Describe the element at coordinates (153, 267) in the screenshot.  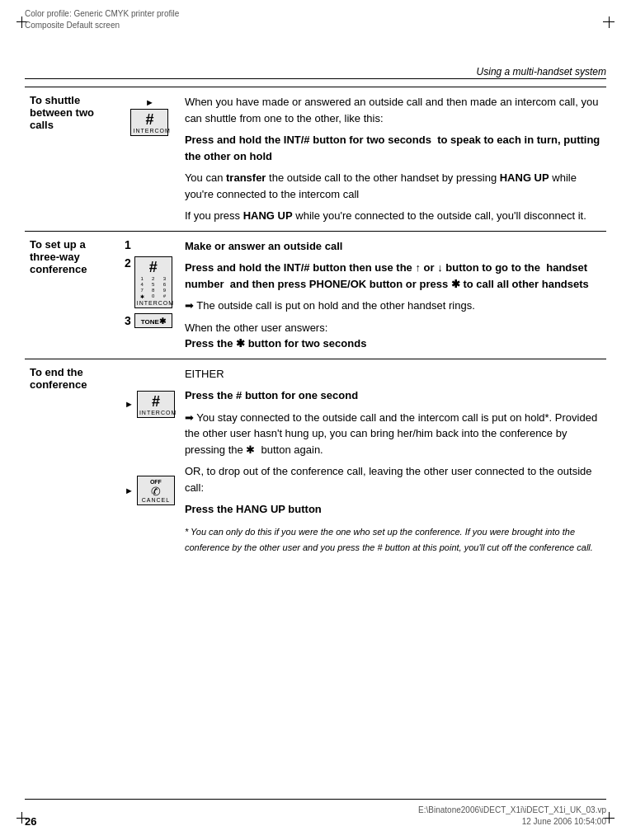
I see `keypad-hash-symbol: #` at that location.